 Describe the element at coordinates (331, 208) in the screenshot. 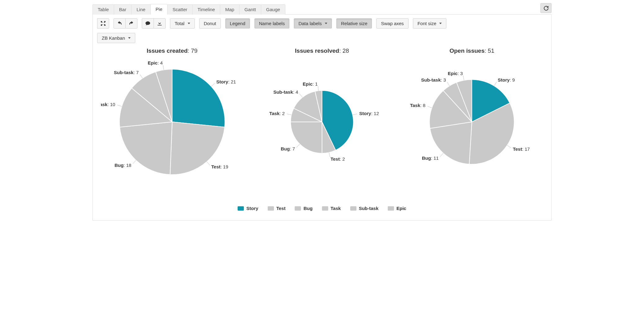

I see `legend-item-task: Task` at that location.